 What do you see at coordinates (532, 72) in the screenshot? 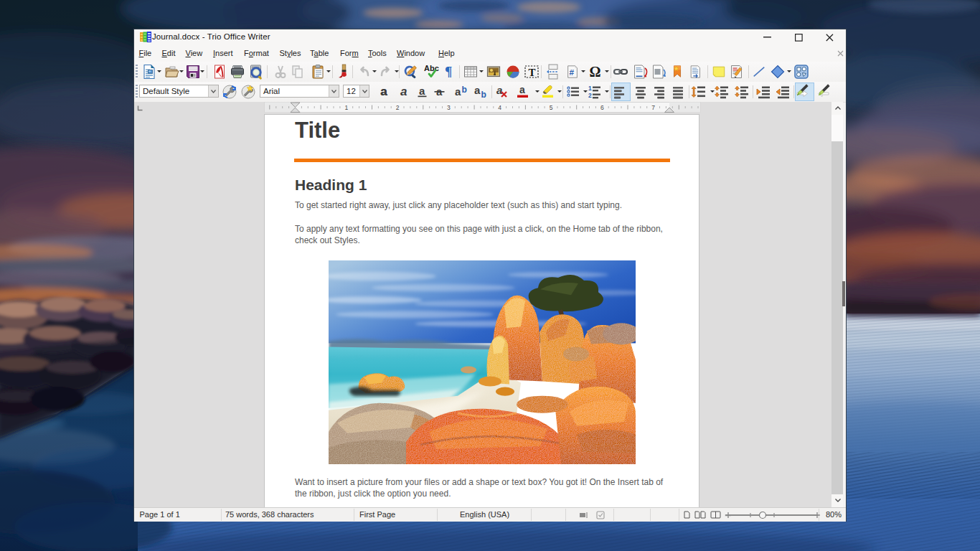
I see `svg-text: T` at bounding box center [532, 72].